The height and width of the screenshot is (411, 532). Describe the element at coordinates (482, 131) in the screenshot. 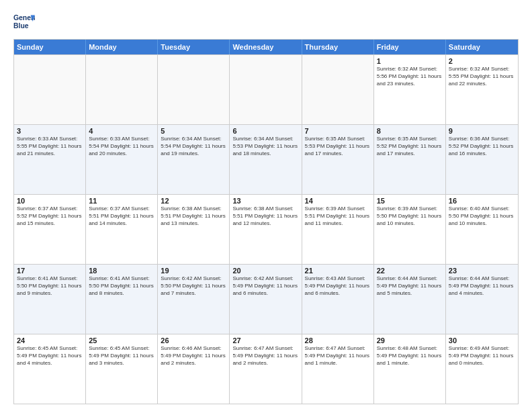

I see `day-number: 9` at that location.